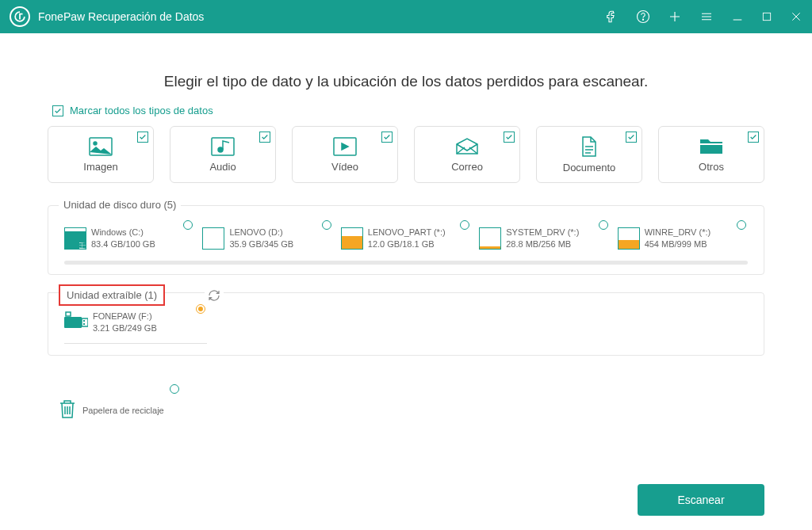  I want to click on disk-size: 83.4 GB/100 GB, so click(124, 244).